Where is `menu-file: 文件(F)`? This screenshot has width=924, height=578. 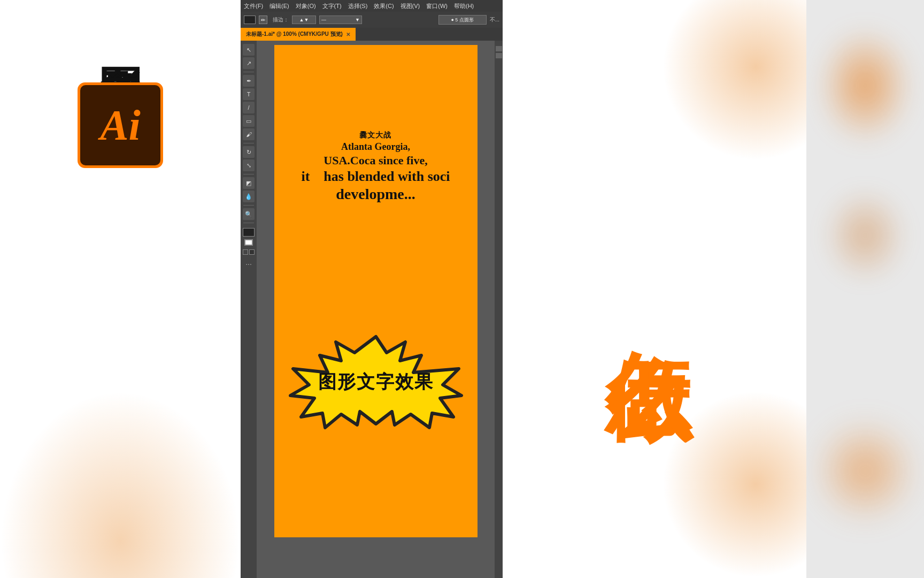 menu-file: 文件(F) is located at coordinates (253, 6).